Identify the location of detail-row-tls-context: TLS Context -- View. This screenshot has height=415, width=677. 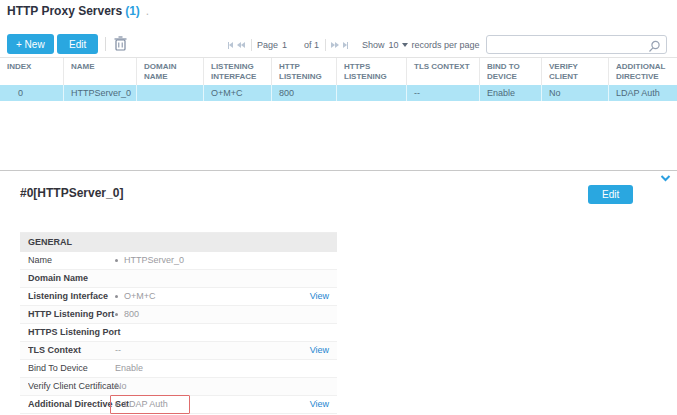
(178, 351).